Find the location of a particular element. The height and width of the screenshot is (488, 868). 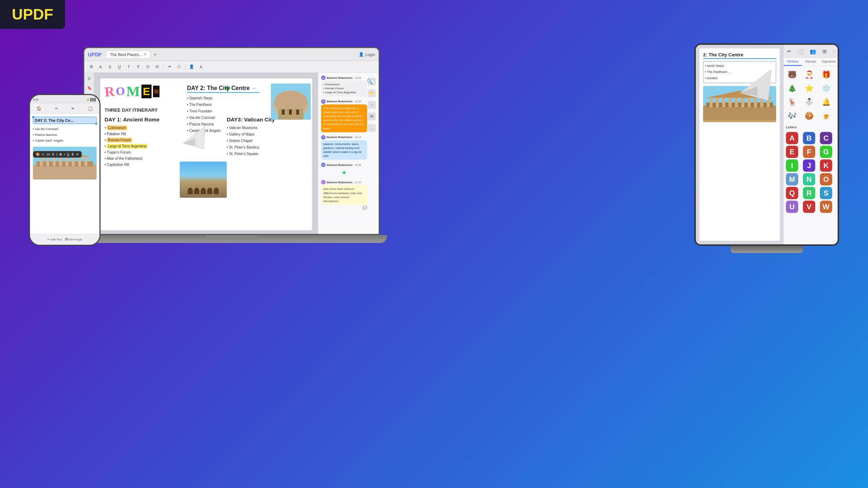

letter-C: C is located at coordinates (826, 138).